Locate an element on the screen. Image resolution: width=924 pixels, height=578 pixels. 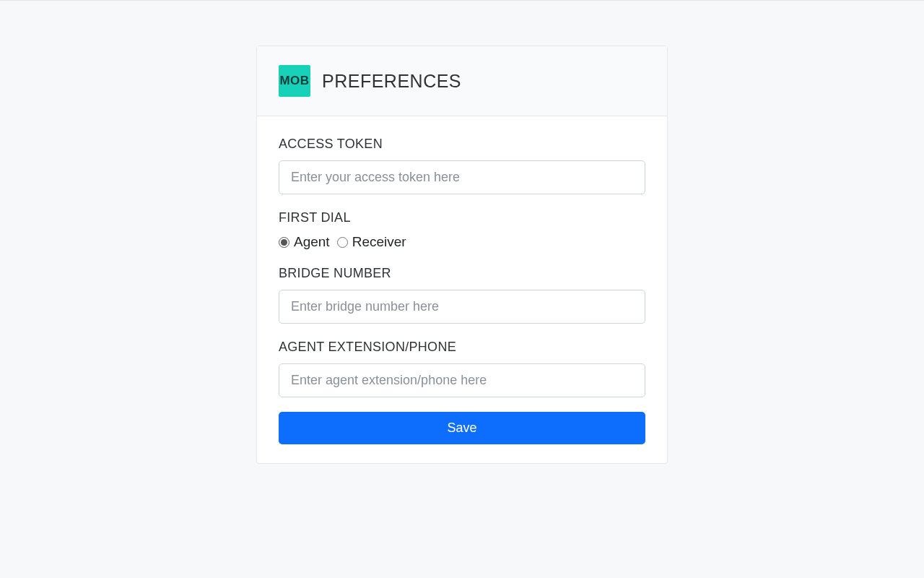
radio-agent is located at coordinates (284, 243).